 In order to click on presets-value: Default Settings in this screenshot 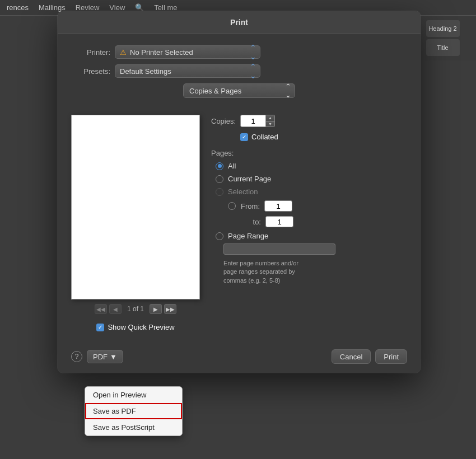, I will do `click(184, 72)`.